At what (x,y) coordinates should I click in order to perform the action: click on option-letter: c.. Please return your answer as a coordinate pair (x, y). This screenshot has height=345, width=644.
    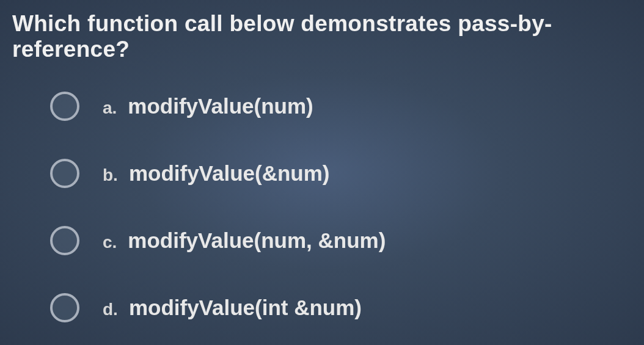
    Looking at the image, I should click on (110, 242).